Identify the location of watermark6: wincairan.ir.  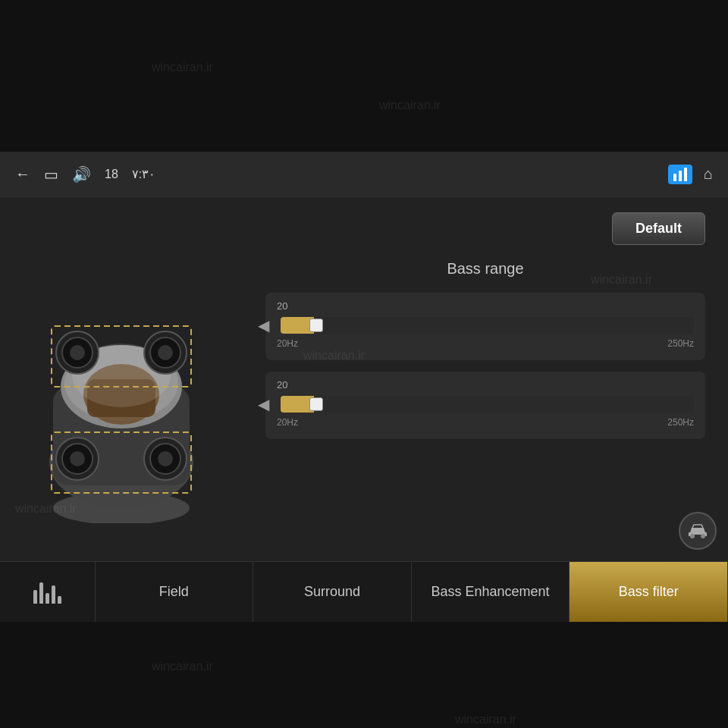
(182, 667).